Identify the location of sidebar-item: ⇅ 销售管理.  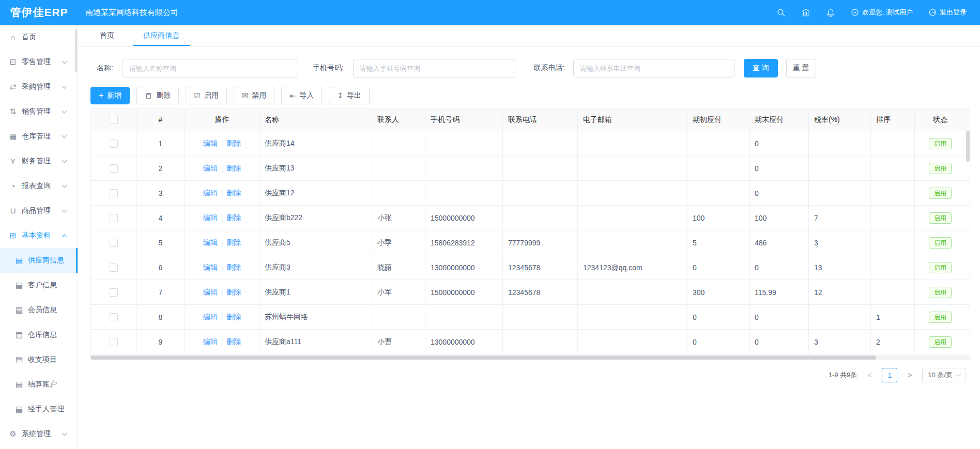
(39, 112).